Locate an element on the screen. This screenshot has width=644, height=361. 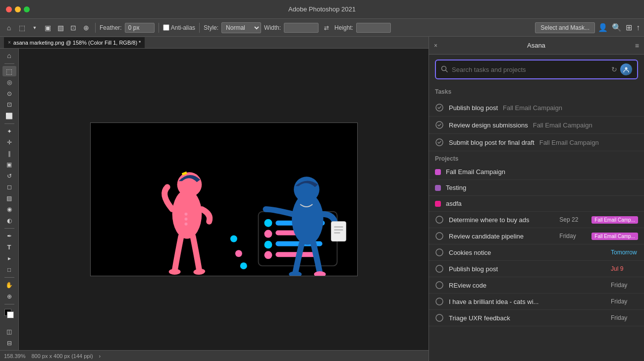
project-item-1: Fall Email Campaign is located at coordinates (537, 172).